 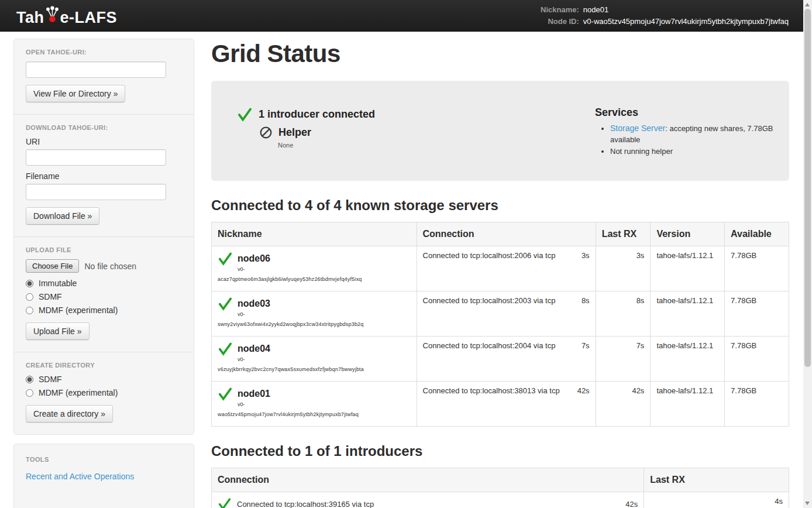 What do you see at coordinates (686, 10) in the screenshot?
I see `nickname-value: node01` at bounding box center [686, 10].